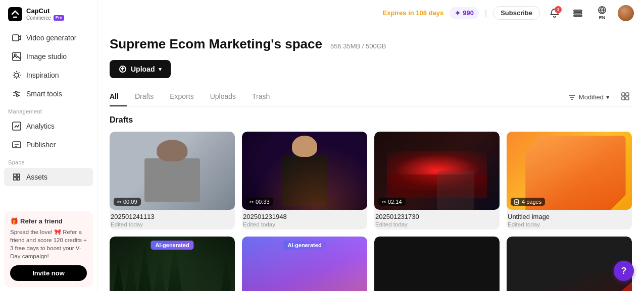 The width and height of the screenshot is (644, 291). I want to click on sidebar-item-label: Smart tools, so click(44, 94).